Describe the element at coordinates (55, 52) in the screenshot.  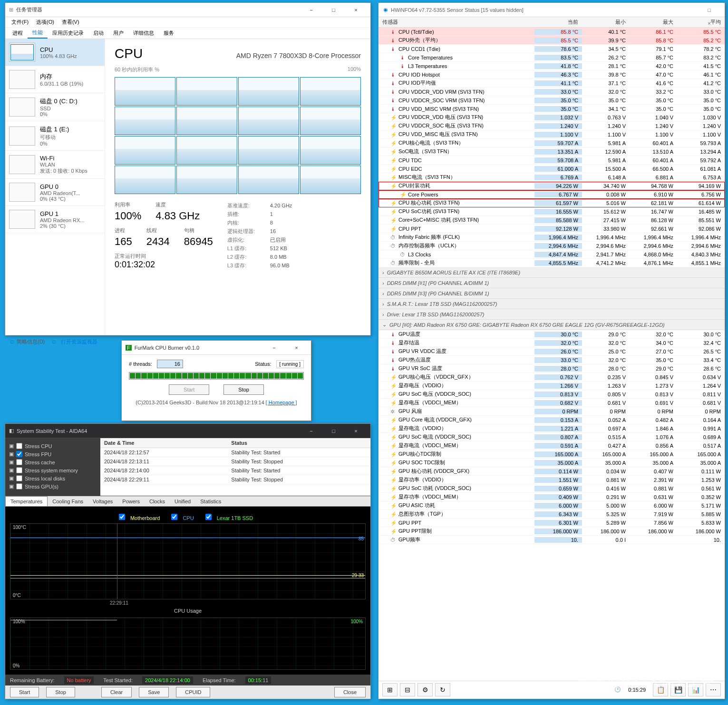
I see `perf-item-0: CPU100% 4.83 GHz` at that location.